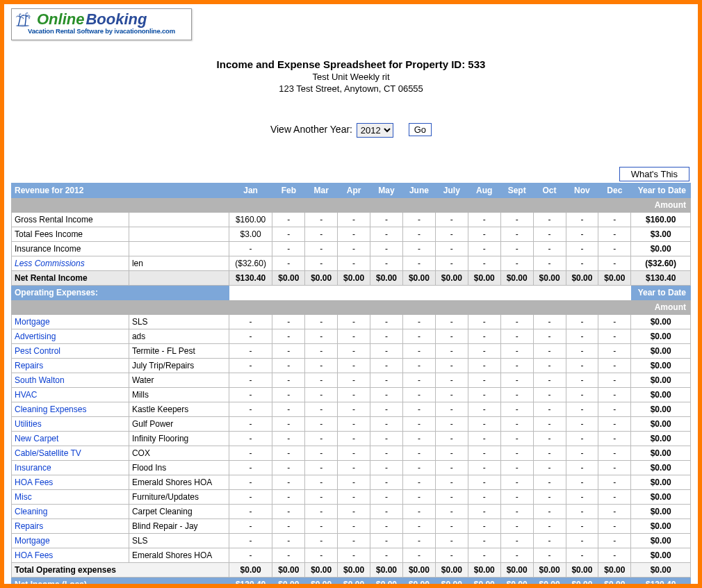 This screenshot has width=702, height=588. Describe the element at coordinates (582, 249) in the screenshot. I see `insurance-income-m10: -` at that location.